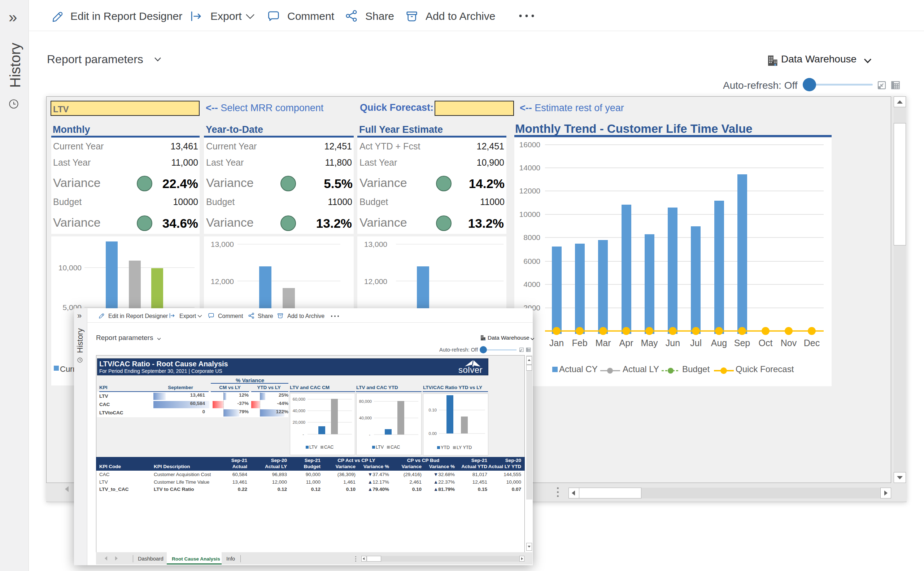  I want to click on svg-text: Oct, so click(766, 343).